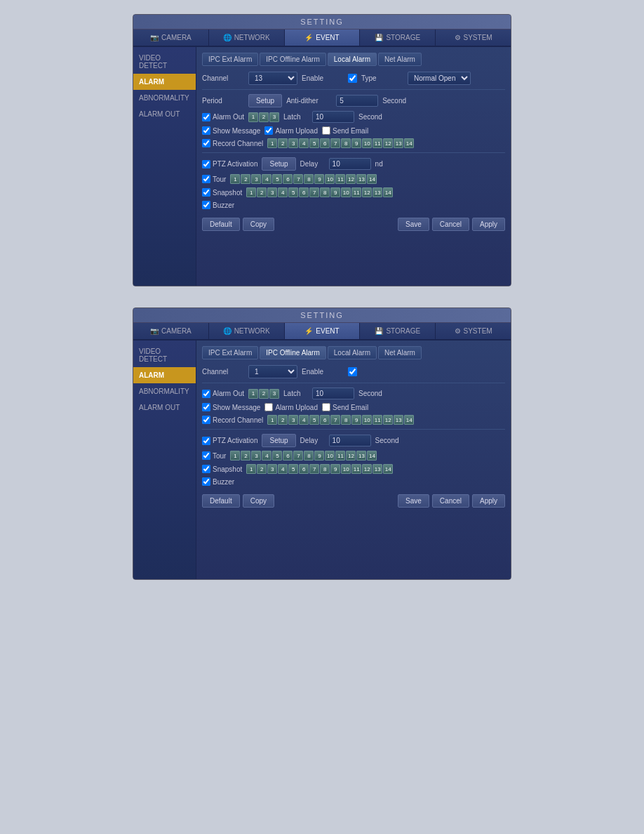  I want to click on t-12: 12, so click(351, 179).